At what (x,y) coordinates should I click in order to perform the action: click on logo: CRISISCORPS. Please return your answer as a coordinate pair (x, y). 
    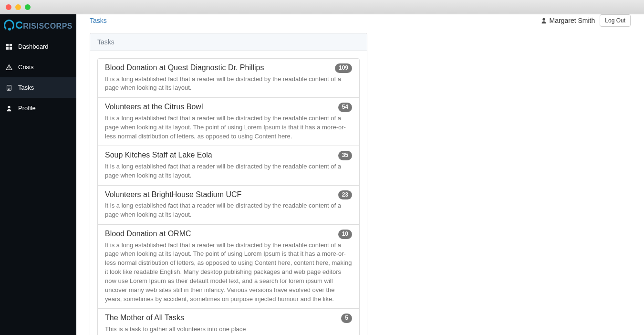
    Looking at the image, I should click on (38, 25).